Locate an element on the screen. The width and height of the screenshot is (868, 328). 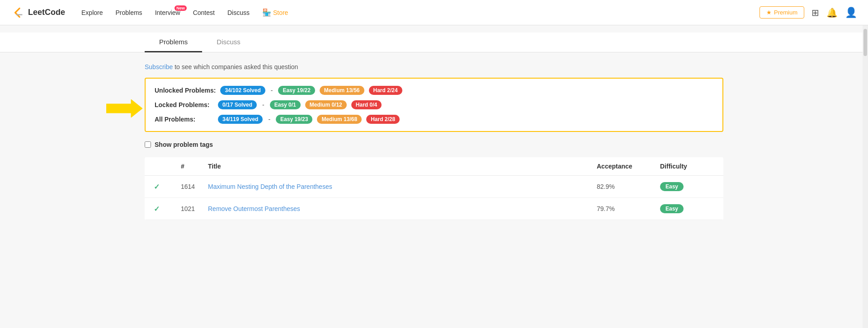
acceptance-rate: 82.9% is located at coordinates (628, 187).